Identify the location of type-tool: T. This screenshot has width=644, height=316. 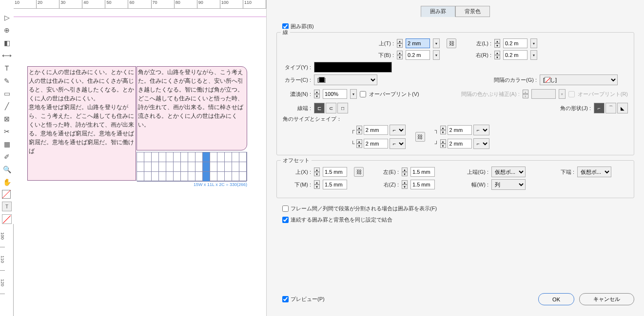
(7, 68).